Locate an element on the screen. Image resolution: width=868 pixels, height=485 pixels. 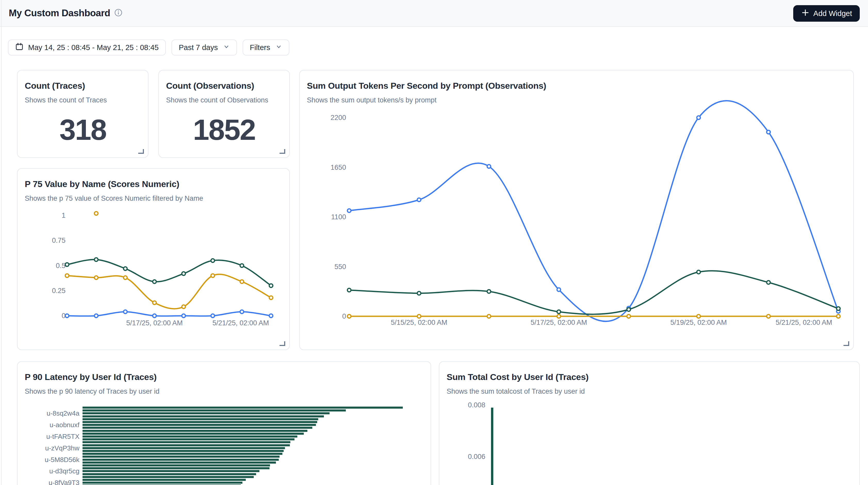
time-preset-dropdown: Past 7 days is located at coordinates (204, 48).